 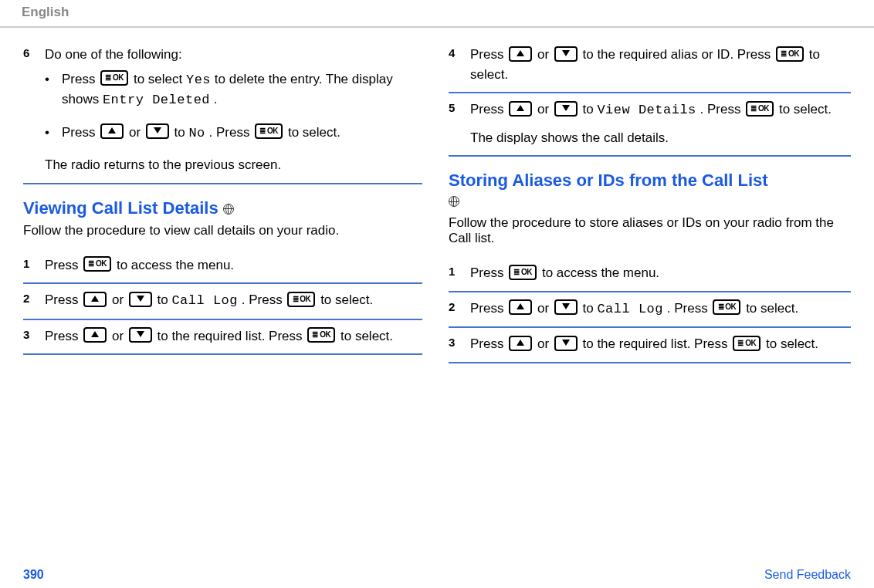 What do you see at coordinates (650, 231) in the screenshot?
I see `section-intro: Follow the procedure to store aliases or…` at bounding box center [650, 231].